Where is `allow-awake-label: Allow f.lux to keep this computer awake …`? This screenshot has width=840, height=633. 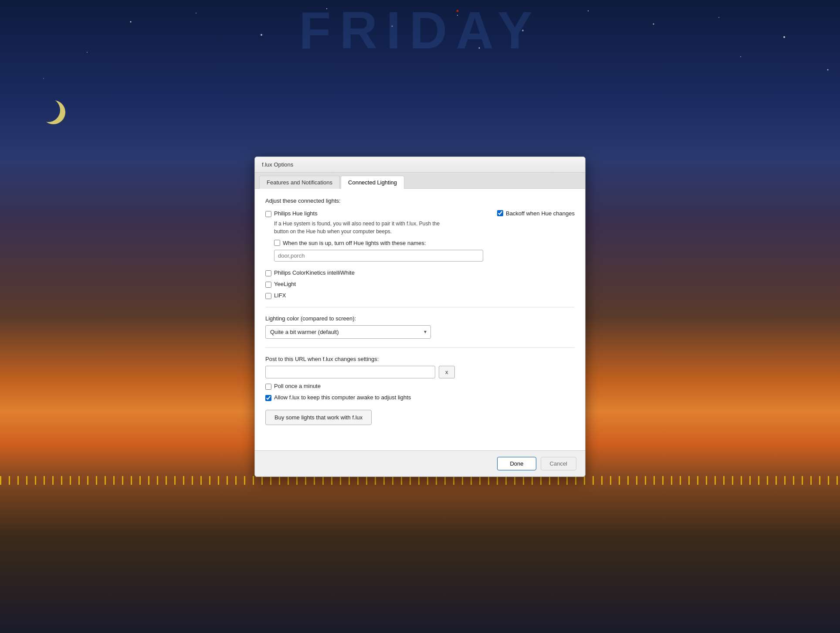
allow-awake-label: Allow f.lux to keep this computer awake … is located at coordinates (342, 398).